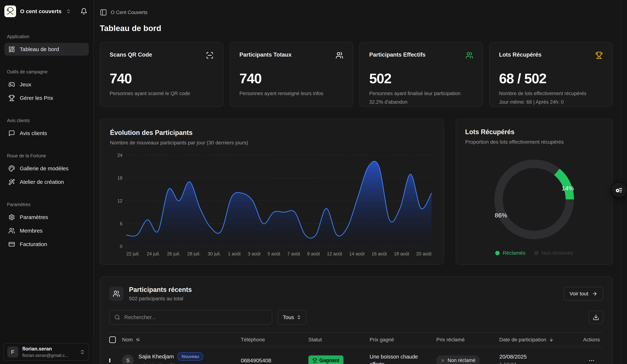 This screenshot has width=627, height=364. Describe the element at coordinates (48, 121) in the screenshot. I see `nav-section-label: Avis clients` at that location.